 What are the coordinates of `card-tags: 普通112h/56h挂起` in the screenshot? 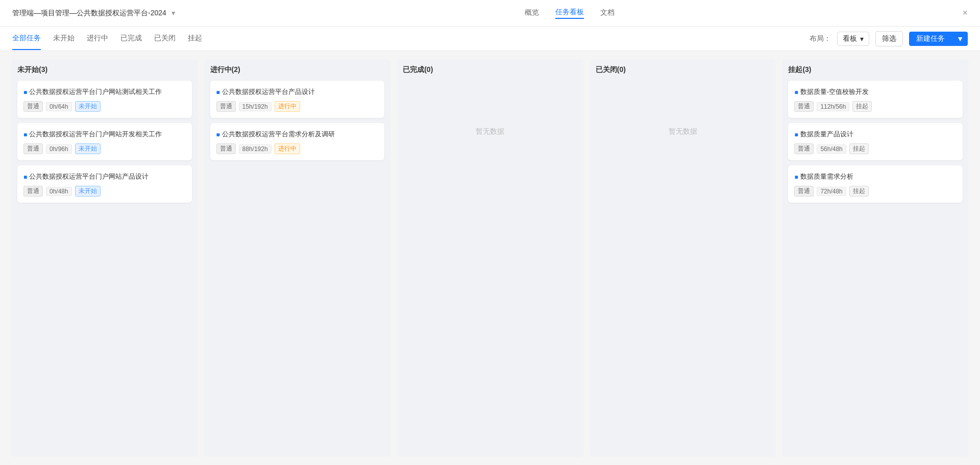 It's located at (875, 106).